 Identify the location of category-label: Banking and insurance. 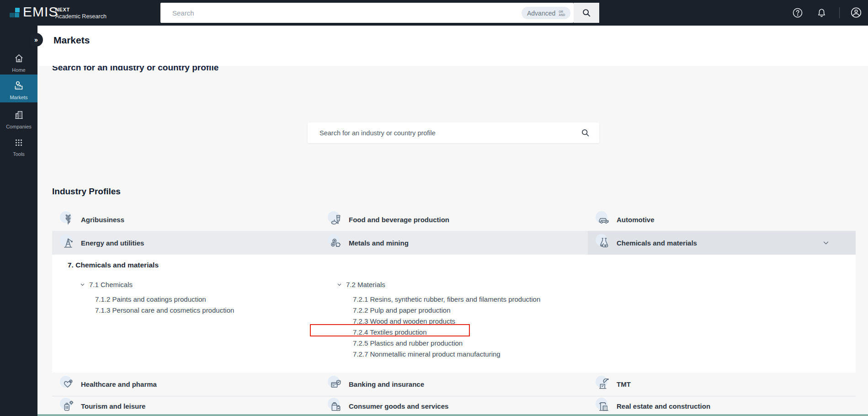
(387, 384).